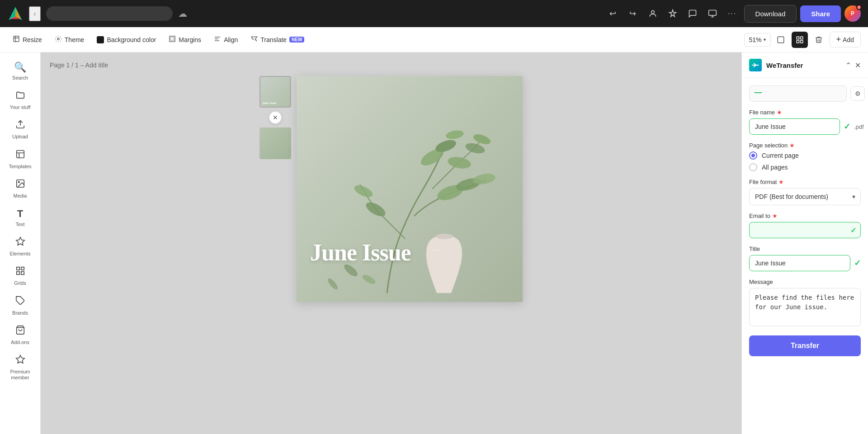 The height and width of the screenshot is (434, 868). Describe the element at coordinates (278, 40) in the screenshot. I see `translate-button: Translate NEW` at that location.